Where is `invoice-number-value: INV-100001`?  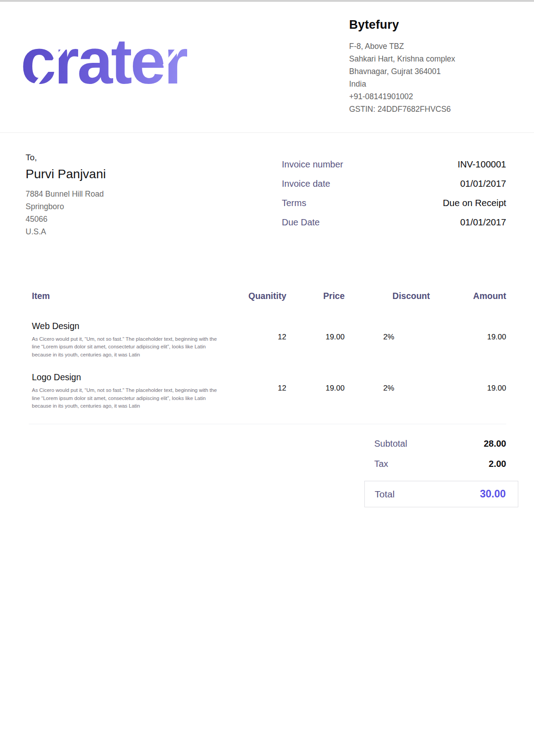 invoice-number-value: INV-100001 is located at coordinates (482, 164).